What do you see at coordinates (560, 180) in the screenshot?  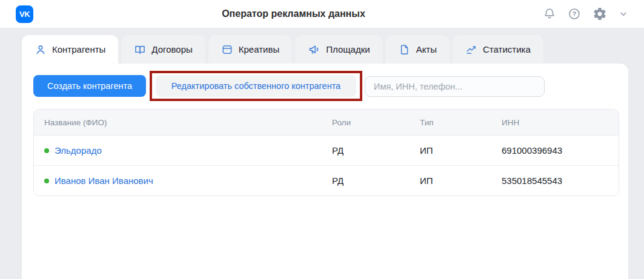 I see `inn-cell: 535018545543` at bounding box center [560, 180].